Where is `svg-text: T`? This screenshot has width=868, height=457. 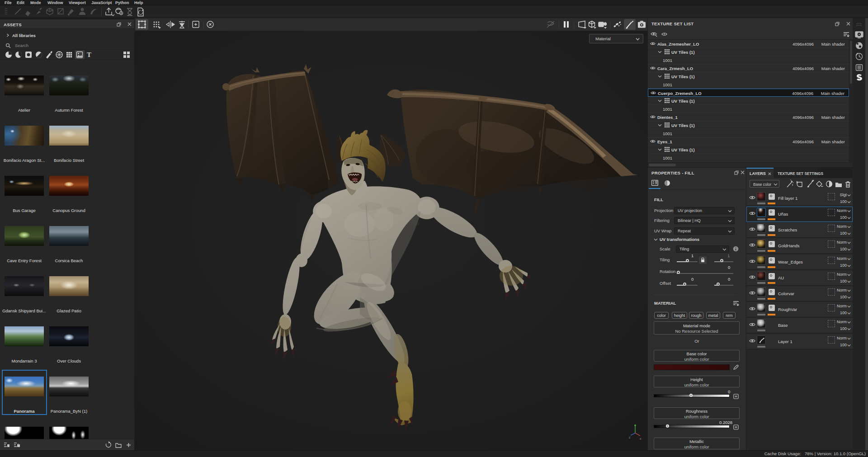 svg-text: T is located at coordinates (89, 55).